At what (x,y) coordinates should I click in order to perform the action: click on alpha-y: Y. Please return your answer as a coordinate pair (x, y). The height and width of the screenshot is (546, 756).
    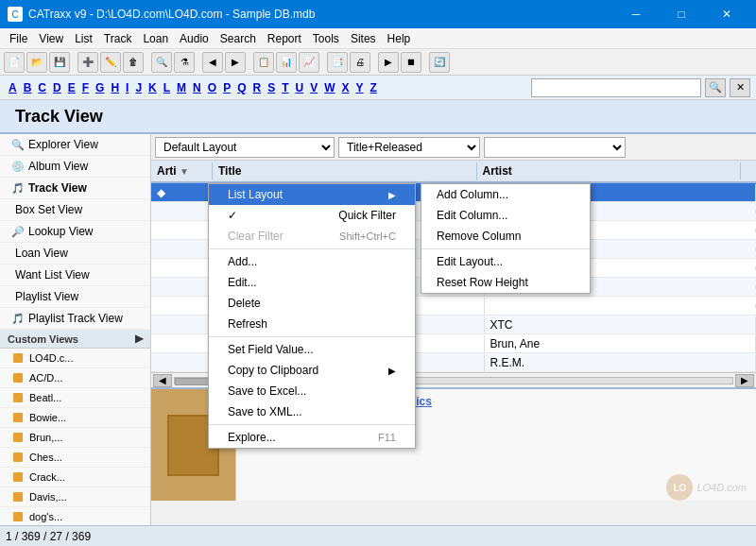
    Looking at the image, I should click on (360, 88).